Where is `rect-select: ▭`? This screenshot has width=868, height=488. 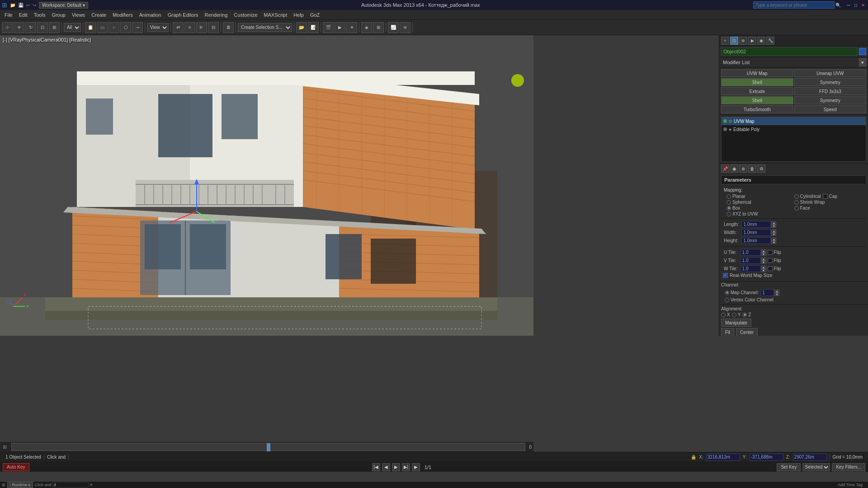
rect-select: ▭ is located at coordinates (102, 28).